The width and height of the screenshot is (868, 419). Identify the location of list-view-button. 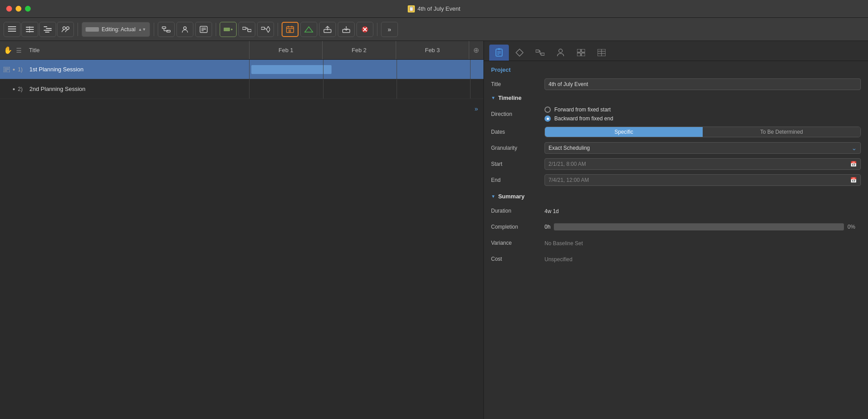
(12, 29).